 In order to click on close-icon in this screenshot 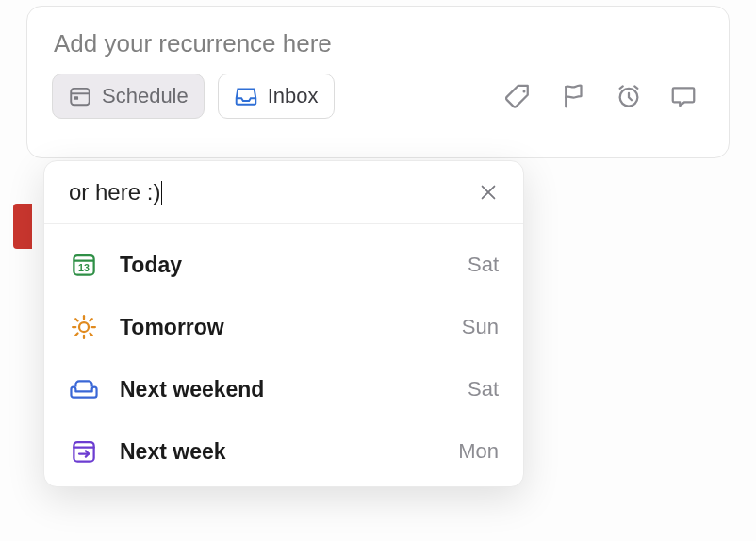, I will do `click(488, 192)`.